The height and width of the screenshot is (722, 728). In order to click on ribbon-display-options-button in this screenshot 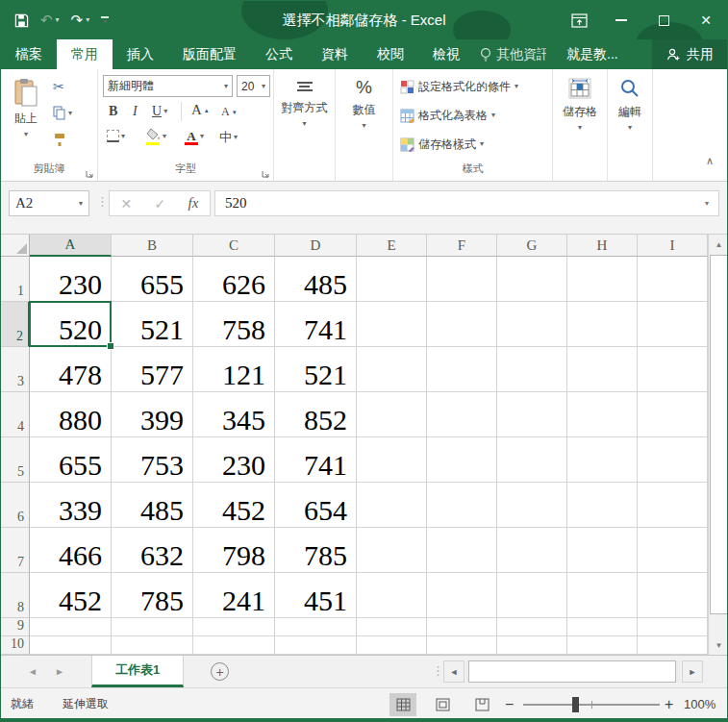, I will do `click(579, 20)`.